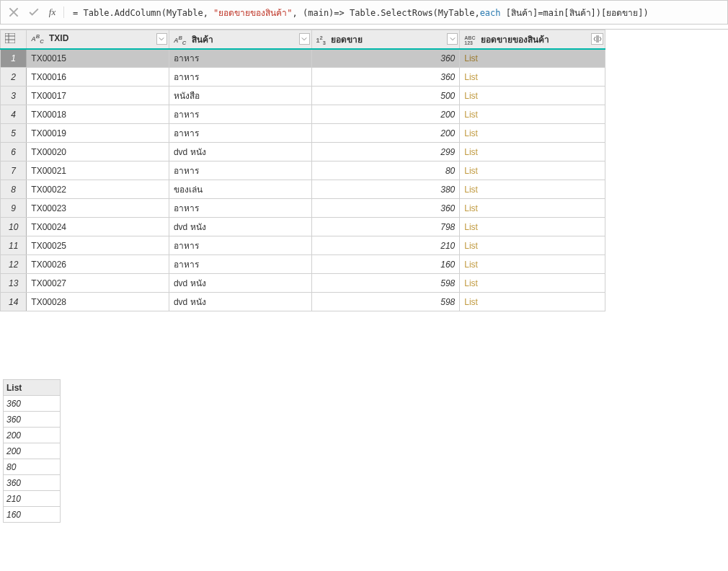  Describe the element at coordinates (396, 13) in the screenshot. I see `formula-input: = Table.AddColumn(MyTable, "ยอดขายของสิน…` at that location.